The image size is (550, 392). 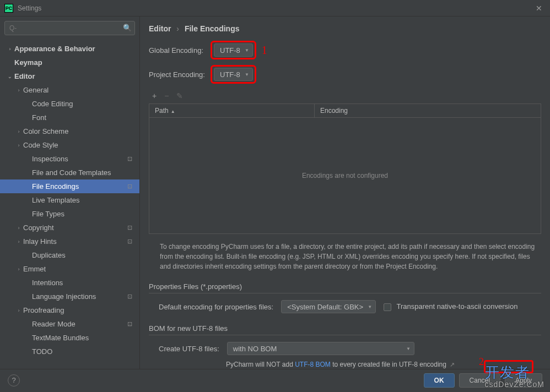 What do you see at coordinates (69, 338) in the screenshot?
I see `sidebar-item-textmate-bundles: TextMate Bundles` at bounding box center [69, 338].